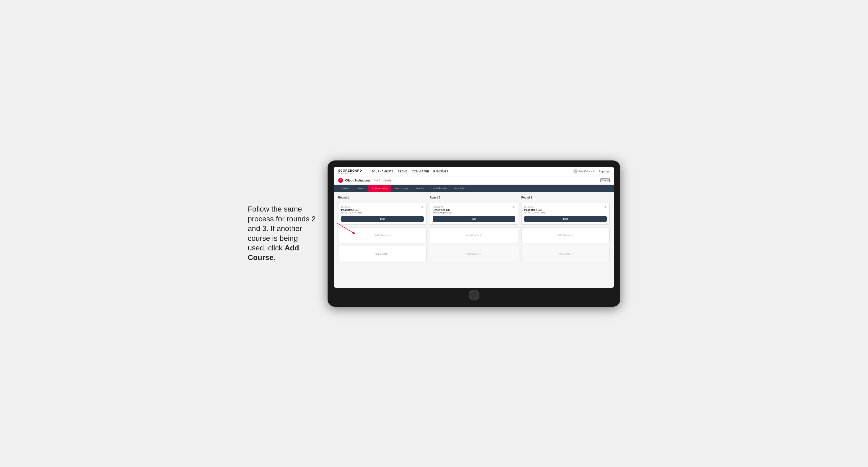 The width and height of the screenshot is (868, 467). I want to click on add-course-slot-r2-2: Add Course +, so click(474, 254).